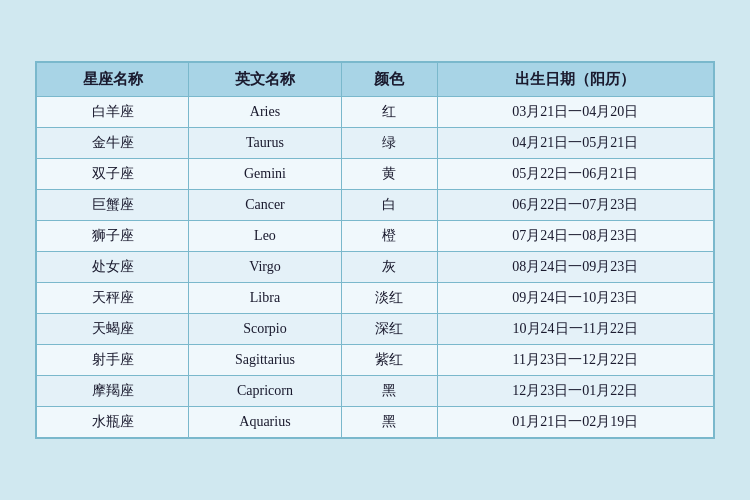 The height and width of the screenshot is (500, 750). I want to click on table-row: 狮子座Leo橙07月24日一08月23日, so click(376, 236).